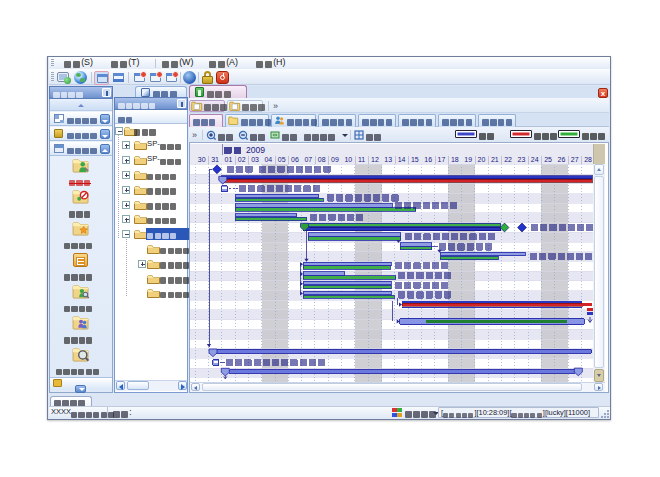 Image resolution: width=660 pixels, height=477 pixels. Describe the element at coordinates (442, 160) in the screenshot. I see `svg-text: 17` at that location.